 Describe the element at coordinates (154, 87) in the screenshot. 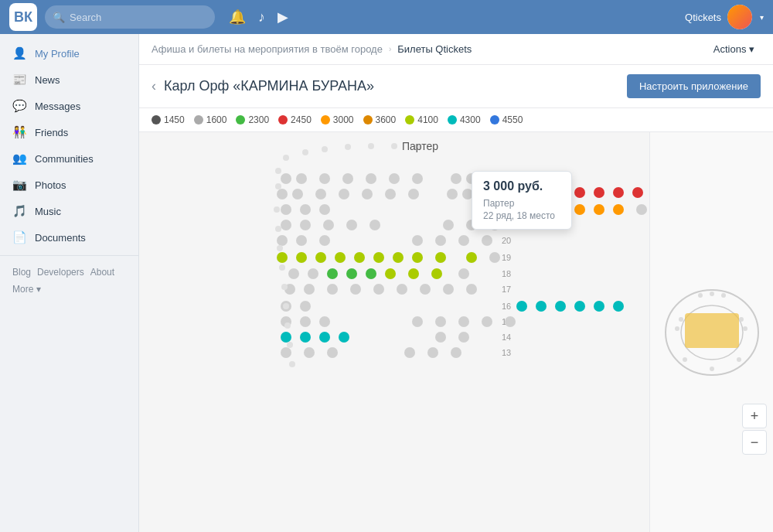

I see `back-button: ‹` at that location.